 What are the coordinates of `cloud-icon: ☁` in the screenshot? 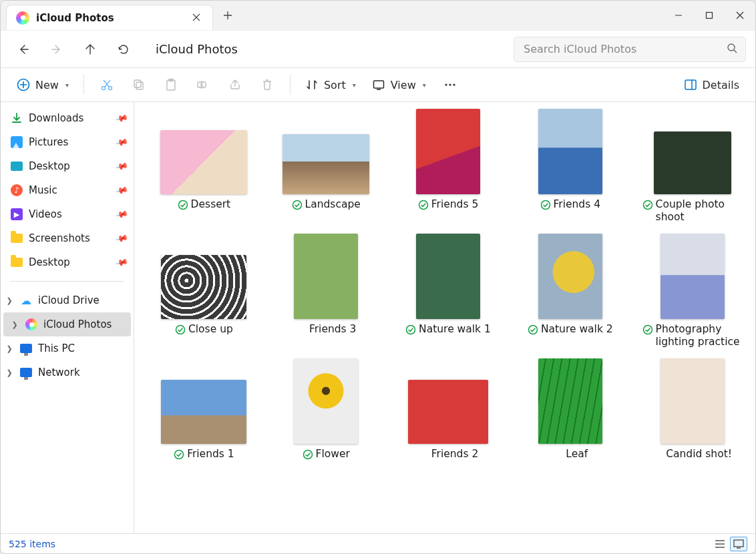 It's located at (26, 300).